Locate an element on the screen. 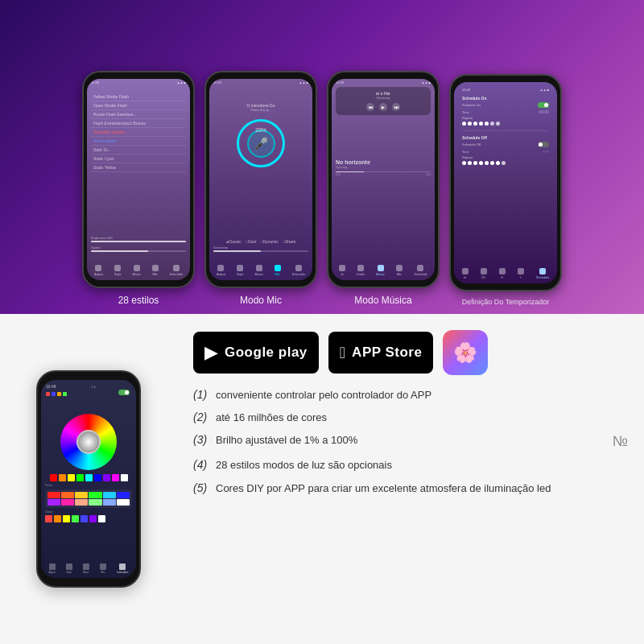 The height and width of the screenshot is (644, 644). color-grid is located at coordinates (89, 499).